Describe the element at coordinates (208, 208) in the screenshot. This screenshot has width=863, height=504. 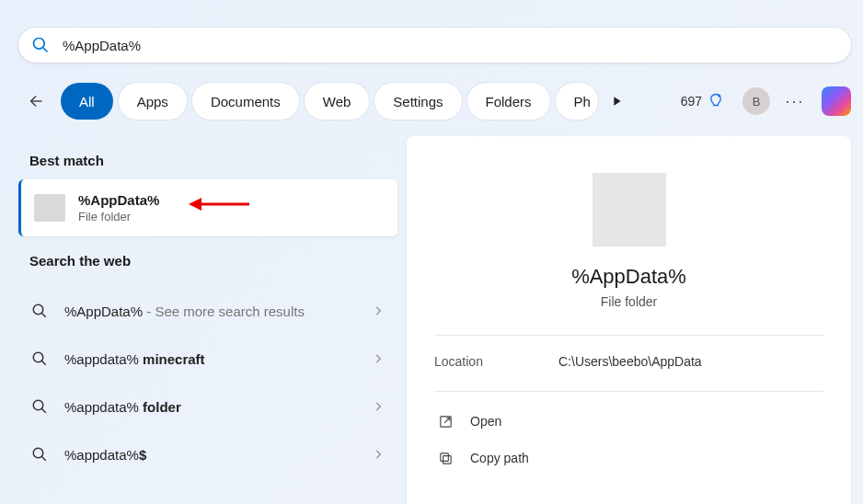
I see `best-match-result: %AppData% File folder` at that location.